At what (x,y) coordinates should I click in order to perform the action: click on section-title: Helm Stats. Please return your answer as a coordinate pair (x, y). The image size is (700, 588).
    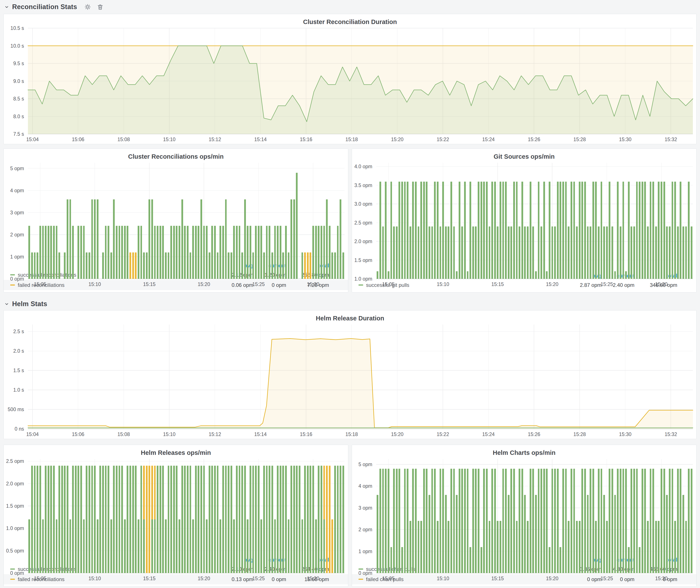
    Looking at the image, I should click on (30, 304).